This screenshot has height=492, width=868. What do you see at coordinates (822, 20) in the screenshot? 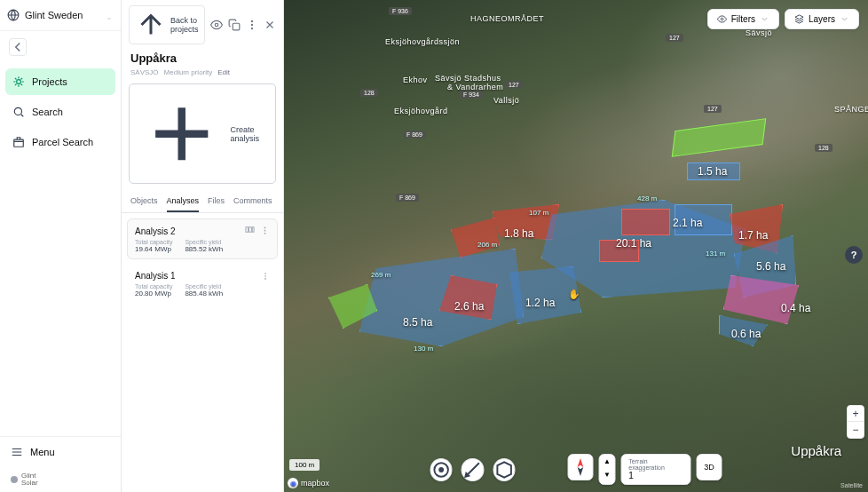
I see `layers-button: Layers` at bounding box center [822, 20].